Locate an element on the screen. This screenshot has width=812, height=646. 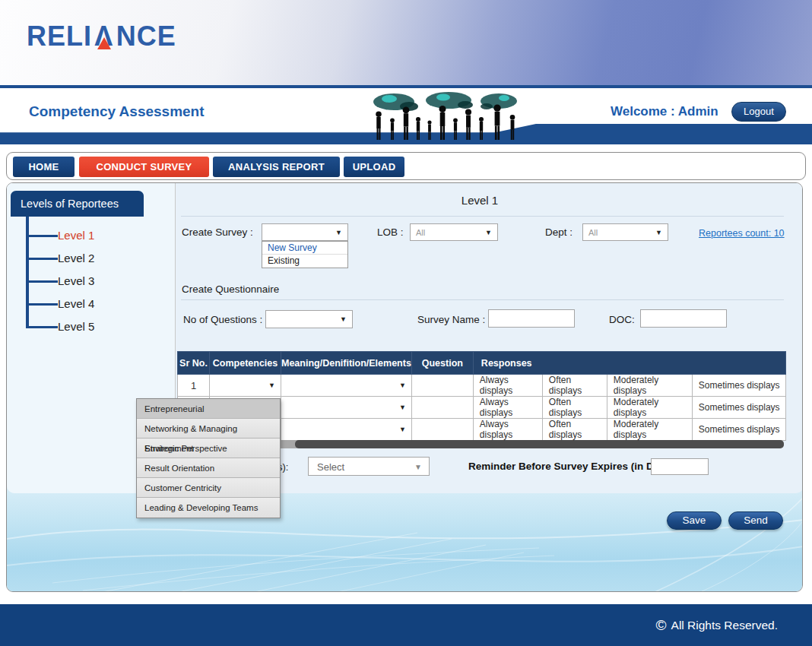
tab-home: HOME is located at coordinates (44, 167).